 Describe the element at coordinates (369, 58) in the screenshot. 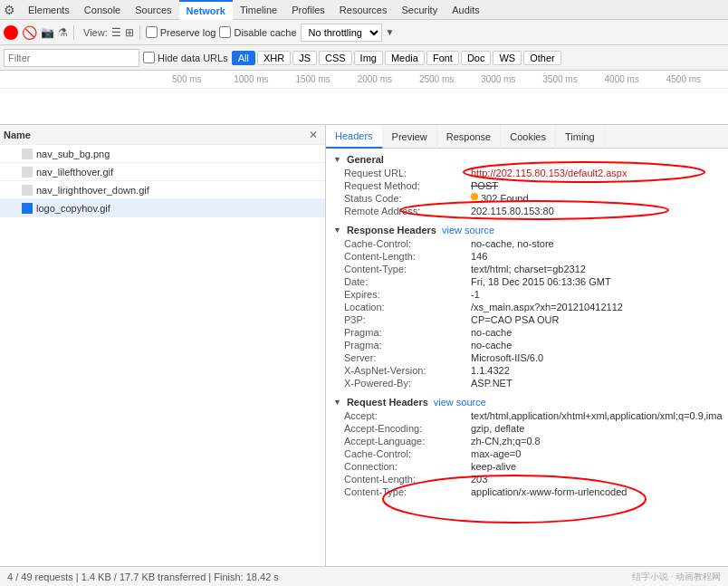

I see `filter-img-btn: Img` at that location.